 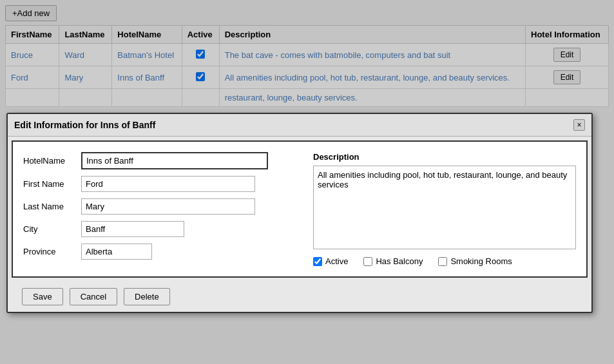 What do you see at coordinates (475, 262) in the screenshot?
I see `smoking-rooms-checkbox-item: Smoking Rooms` at bounding box center [475, 262].